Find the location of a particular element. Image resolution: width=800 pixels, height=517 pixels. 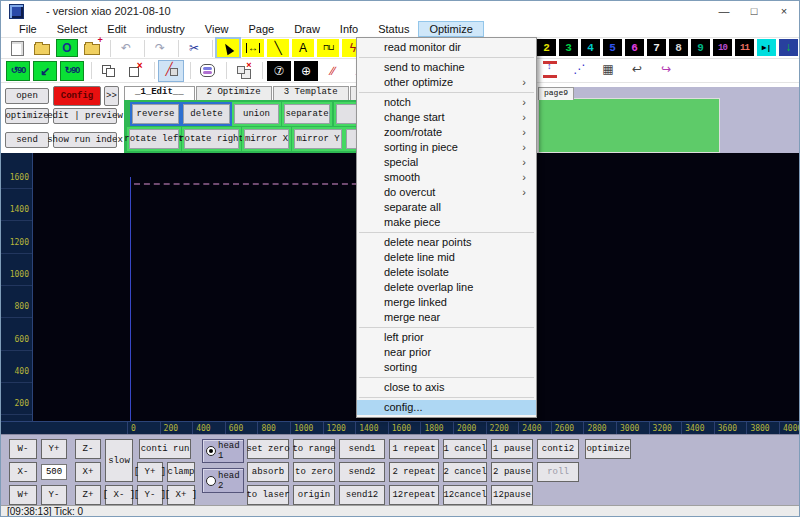

download-button: ↓ is located at coordinates (788, 48).